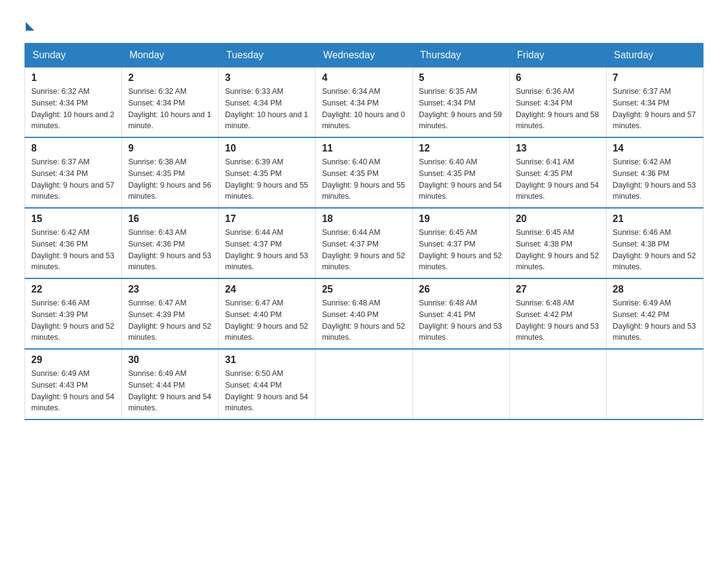 The image size is (728, 563). Describe the element at coordinates (170, 243) in the screenshot. I see `calendar-cell: 16Sunrise: 6:43 AMSunset: 4:36 PMDayligh…` at that location.